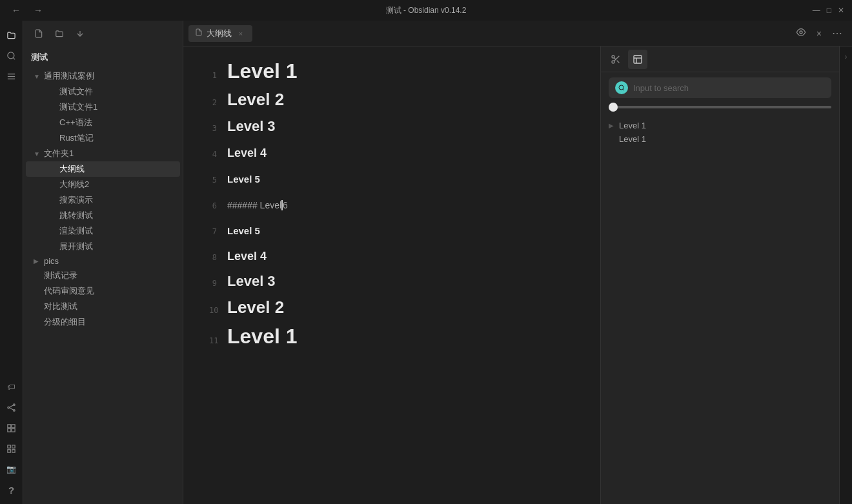  What do you see at coordinates (103, 307) in the screenshot?
I see `sidebar-file-item: 对比测试` at bounding box center [103, 307].